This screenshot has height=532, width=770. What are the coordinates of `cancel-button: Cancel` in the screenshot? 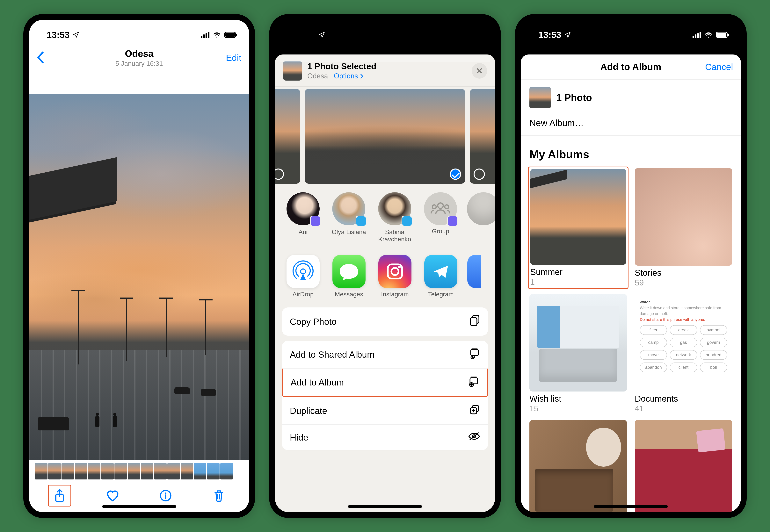 It's located at (717, 67).